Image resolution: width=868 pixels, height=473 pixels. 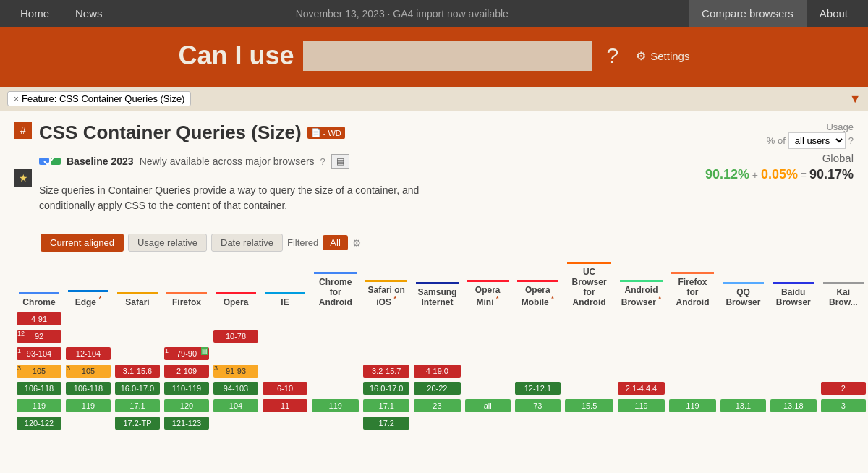 What do you see at coordinates (855, 99) in the screenshot?
I see `filter-icon: ▼` at bounding box center [855, 99].